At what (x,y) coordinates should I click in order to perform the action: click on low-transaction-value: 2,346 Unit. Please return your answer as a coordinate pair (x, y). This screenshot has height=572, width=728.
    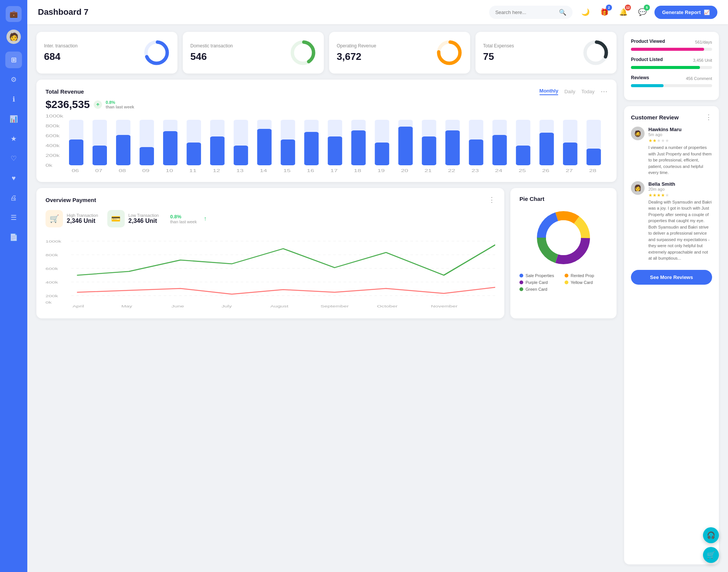
    Looking at the image, I should click on (144, 221).